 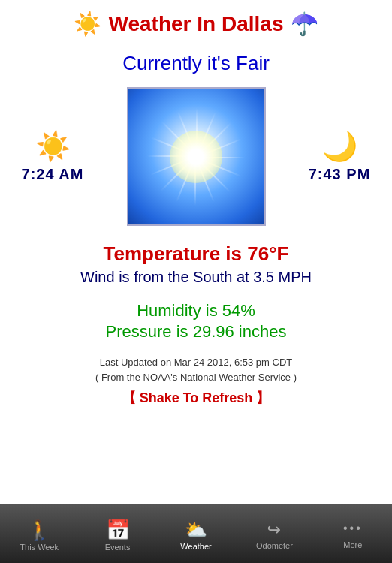 I want to click on update-line2: ( From the NOAA's National Weather Servi…, so click(x=196, y=377).